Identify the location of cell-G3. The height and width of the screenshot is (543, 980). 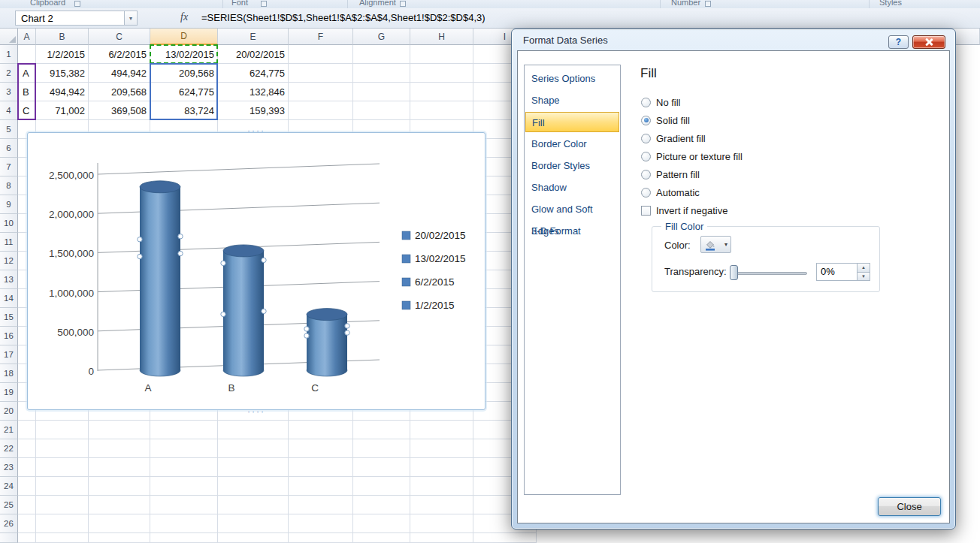
(382, 92).